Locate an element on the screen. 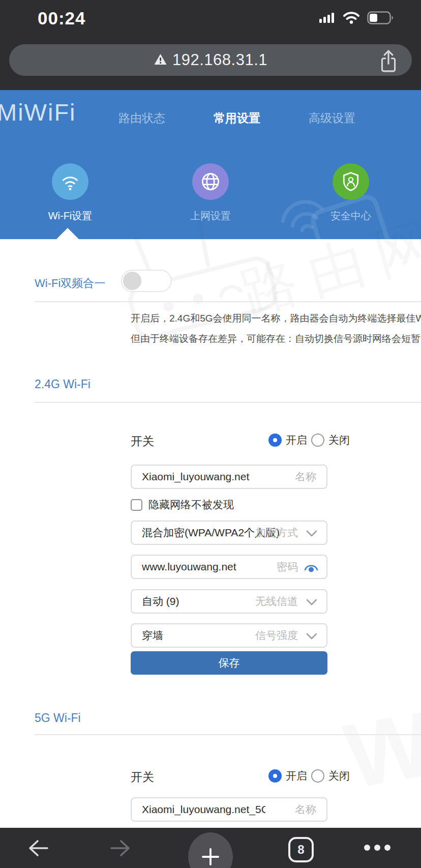 The width and height of the screenshot is (421, 868). radio-5g-off-label: 关闭 is located at coordinates (339, 776).